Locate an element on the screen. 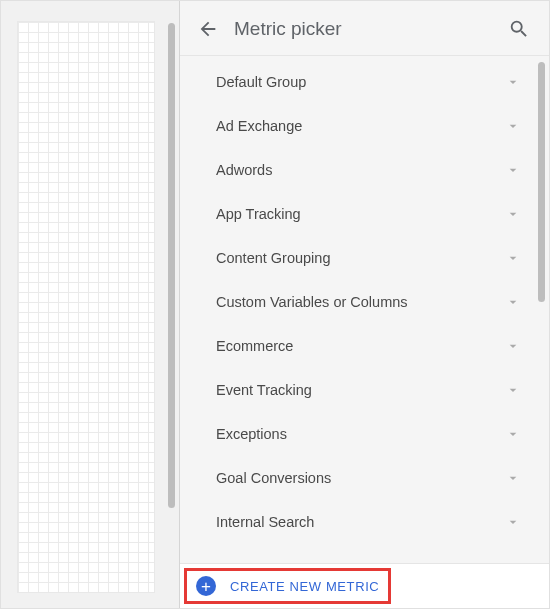 This screenshot has height=609, width=550. group-label: Event Tracking is located at coordinates (360, 390).